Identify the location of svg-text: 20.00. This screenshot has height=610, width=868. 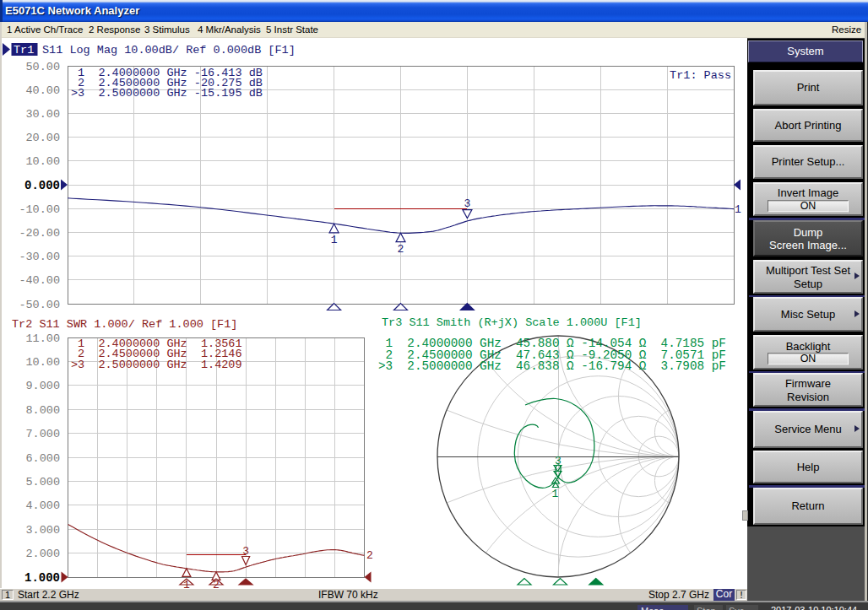
(42, 138).